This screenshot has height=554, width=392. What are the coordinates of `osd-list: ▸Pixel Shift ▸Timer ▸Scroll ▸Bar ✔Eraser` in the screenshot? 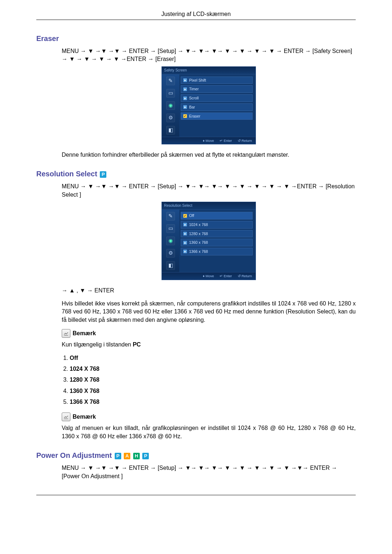 It's located at (217, 106).